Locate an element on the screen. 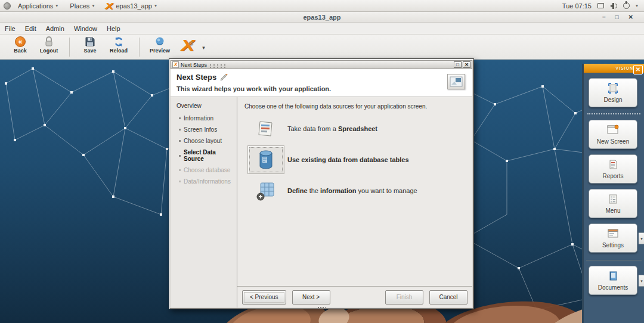 The image size is (644, 323). volume-icon is located at coordinates (614, 6).